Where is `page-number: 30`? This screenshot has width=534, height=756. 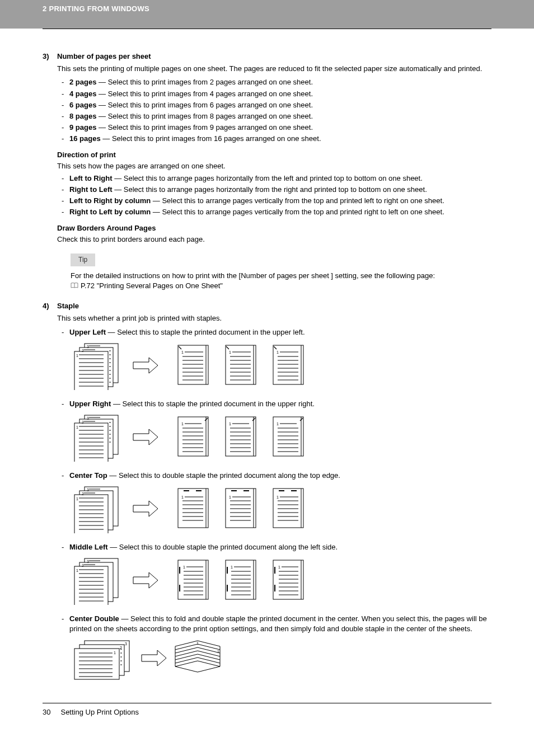 page-number: 30 is located at coordinates (46, 712).